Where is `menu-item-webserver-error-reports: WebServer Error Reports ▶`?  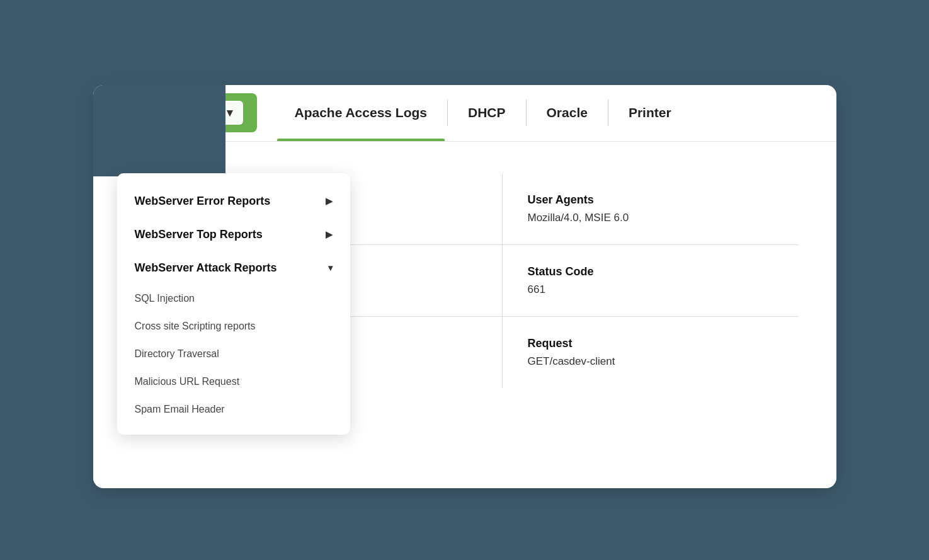
menu-item-webserver-error-reports: WebServer Error Reports ▶ is located at coordinates (234, 202).